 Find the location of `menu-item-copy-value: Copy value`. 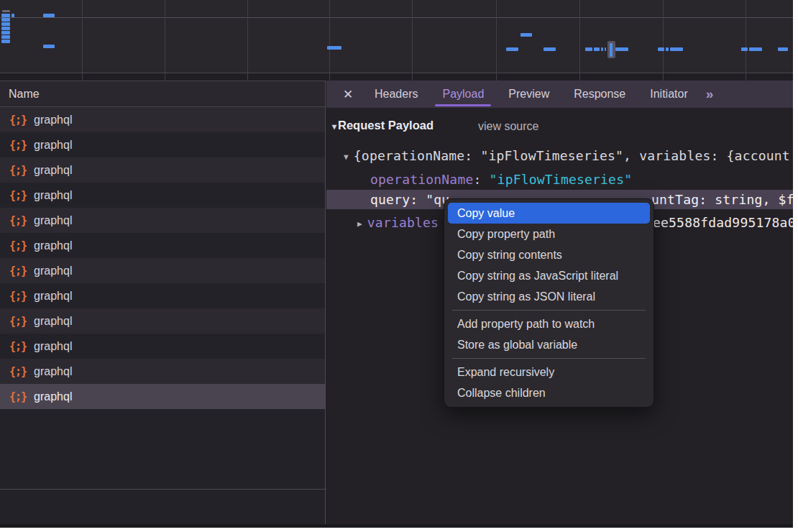

menu-item-copy-value: Copy value is located at coordinates (549, 213).